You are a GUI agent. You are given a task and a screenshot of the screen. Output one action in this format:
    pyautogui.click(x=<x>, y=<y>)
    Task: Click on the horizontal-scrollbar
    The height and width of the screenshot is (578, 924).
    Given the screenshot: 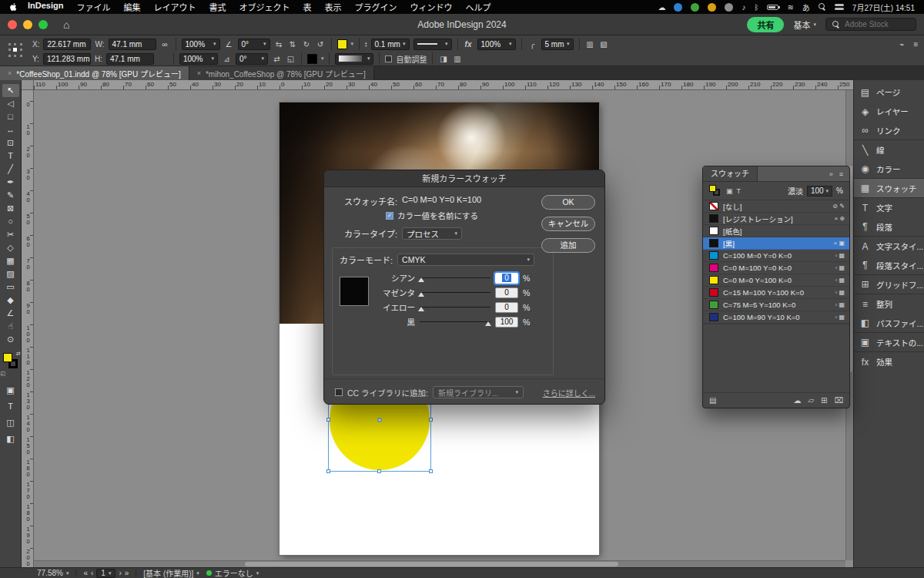 What is the action you would take?
    pyautogui.click(x=440, y=564)
    